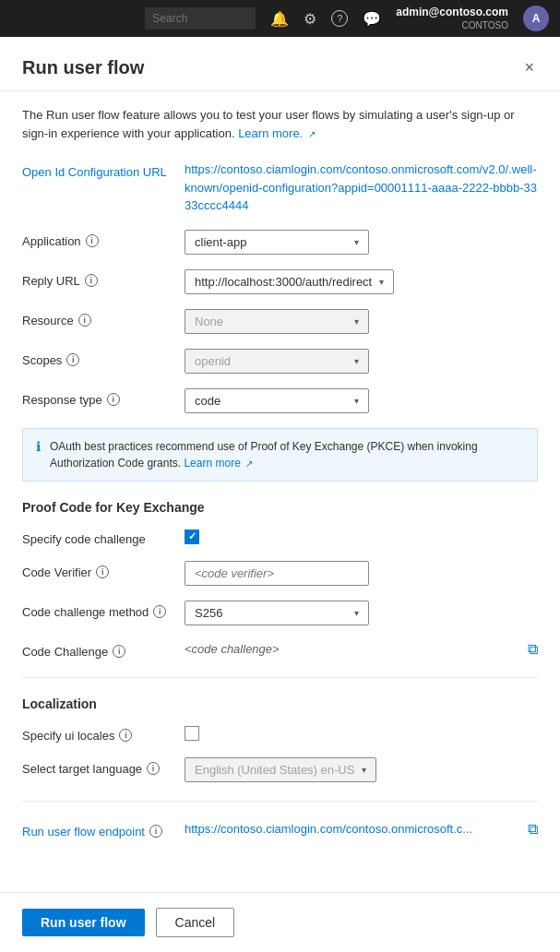  What do you see at coordinates (287, 455) in the screenshot?
I see `info-banner-text: OAuth best practices recommend use of Pr…` at bounding box center [287, 455].